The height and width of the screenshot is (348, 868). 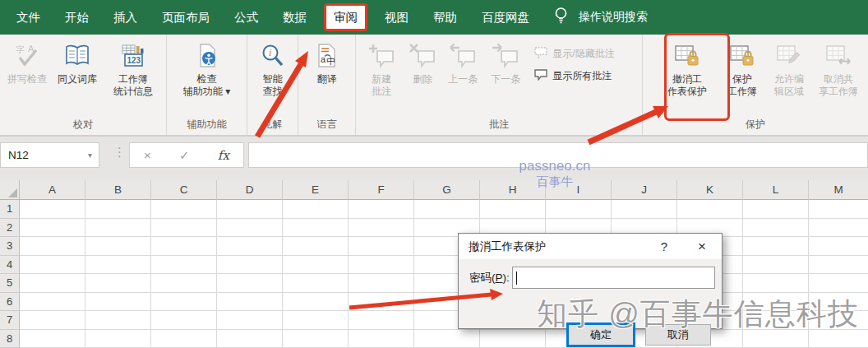 What do you see at coordinates (250, 321) in the screenshot?
I see `cell-D7` at bounding box center [250, 321].